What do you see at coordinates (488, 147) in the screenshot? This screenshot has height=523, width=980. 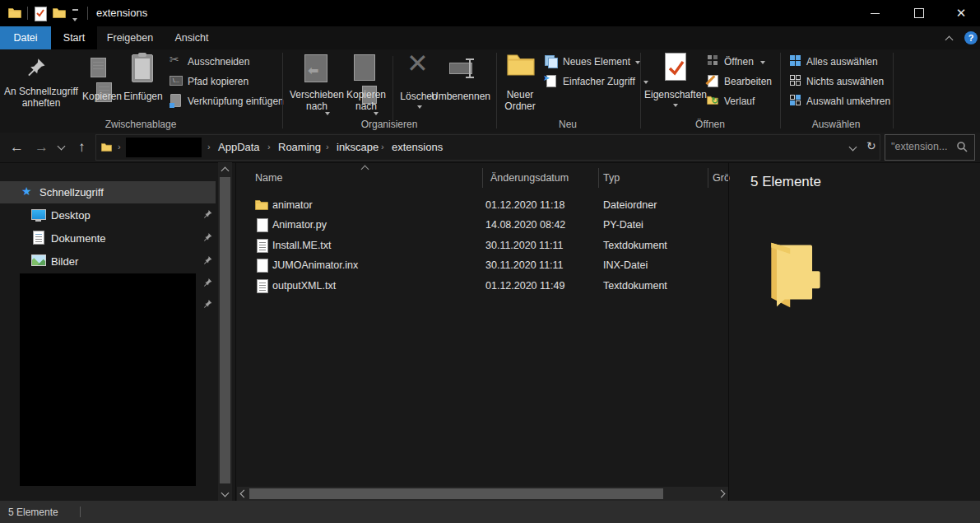 I see `breadcrumb: › › AppData › Roaming › inkscape › exten…` at bounding box center [488, 147].